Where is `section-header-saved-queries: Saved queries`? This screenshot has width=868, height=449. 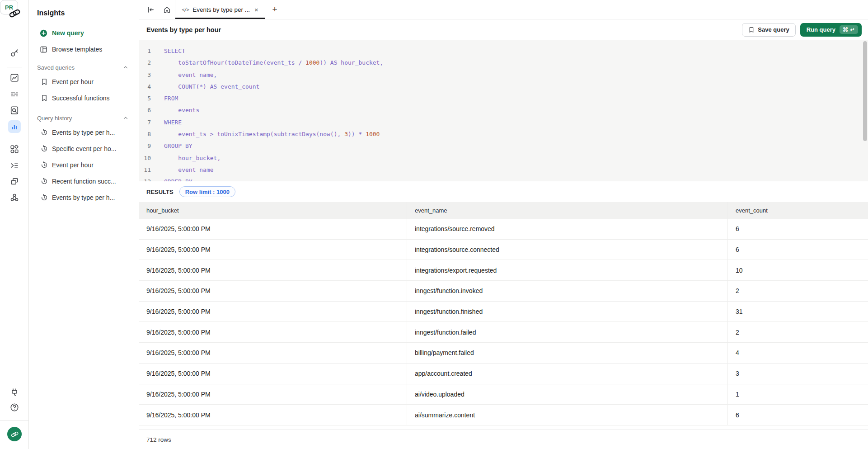
section-header-saved-queries: Saved queries is located at coordinates (83, 67).